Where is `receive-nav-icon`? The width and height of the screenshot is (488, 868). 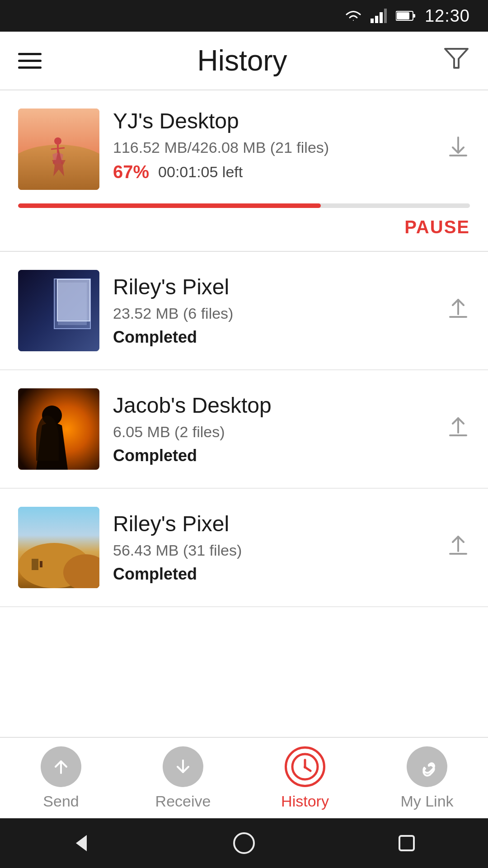
receive-nav-icon is located at coordinates (183, 767).